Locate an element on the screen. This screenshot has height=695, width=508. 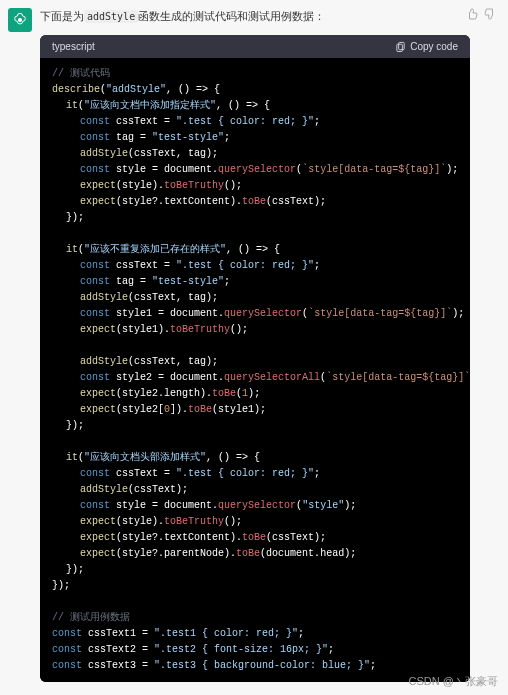
code-lang-label: typescript is located at coordinates (74, 46).